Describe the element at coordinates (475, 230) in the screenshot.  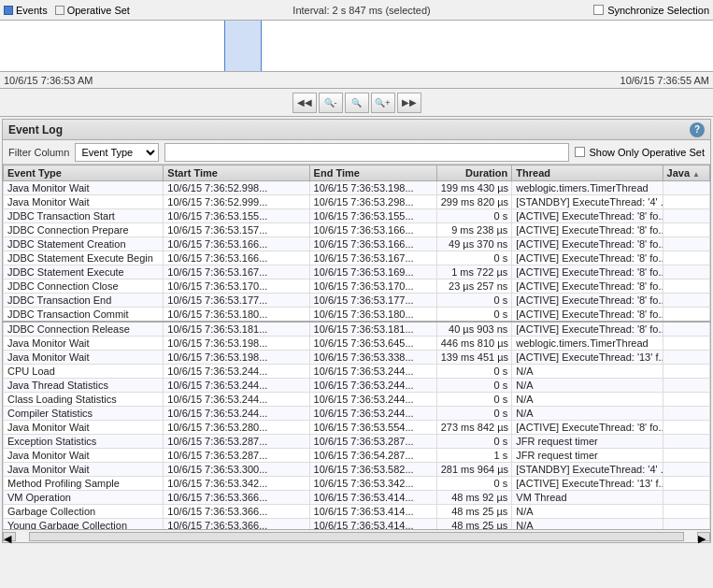
I see `cell-duration: 9 ms 238 µs` at that location.